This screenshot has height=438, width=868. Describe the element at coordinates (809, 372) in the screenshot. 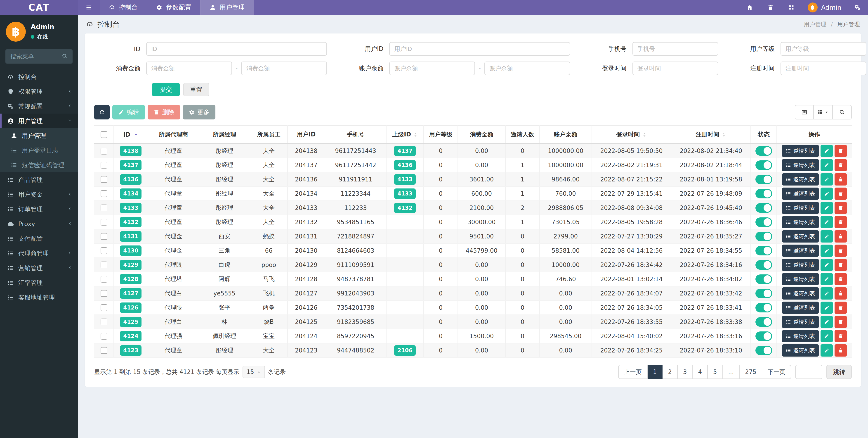

I see `page-jump-input` at that location.